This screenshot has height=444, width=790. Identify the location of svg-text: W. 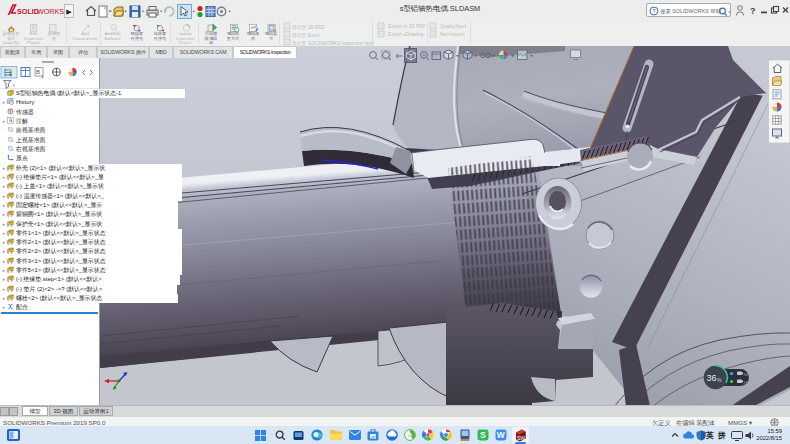
(501, 435).